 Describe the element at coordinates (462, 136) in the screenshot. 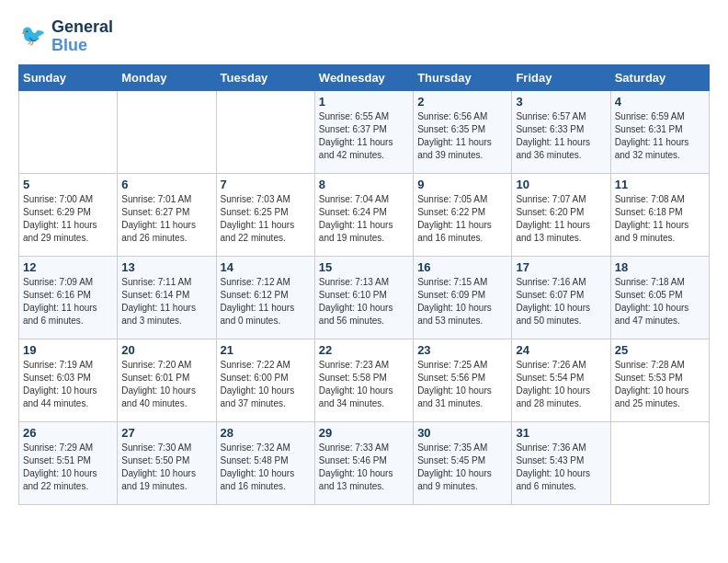

I see `day-info: Sunrise: 6:56 AM Sunset: 6:35 PM Dayligh…` at that location.